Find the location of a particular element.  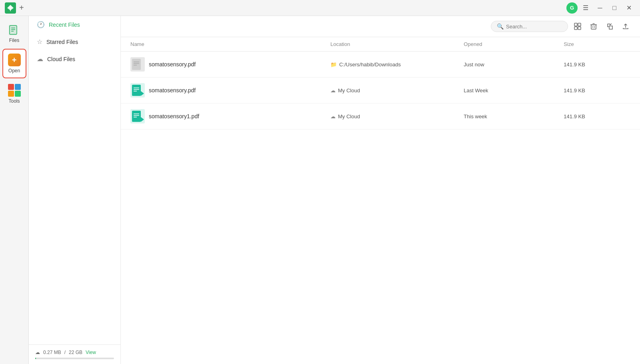

file-name: somatosensory1.pdf is located at coordinates (174, 116).